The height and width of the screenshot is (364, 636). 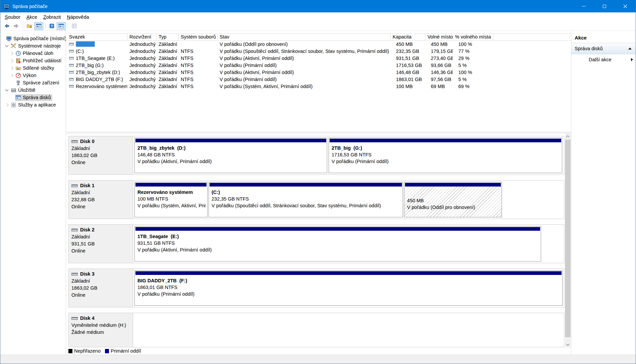 What do you see at coordinates (304, 79) in the screenshot?
I see `volume-cell: V pořádku (Primární oddíl)` at bounding box center [304, 79].